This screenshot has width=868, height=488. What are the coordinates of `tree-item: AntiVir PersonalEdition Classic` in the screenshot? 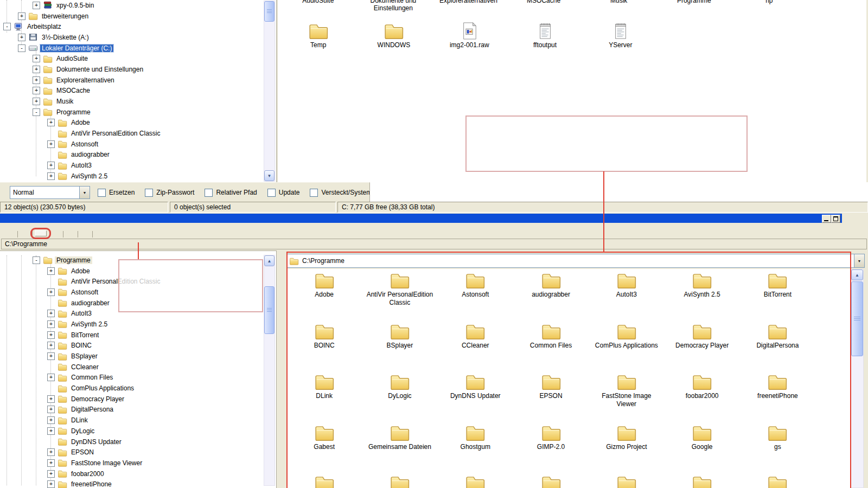 It's located at (131, 133).